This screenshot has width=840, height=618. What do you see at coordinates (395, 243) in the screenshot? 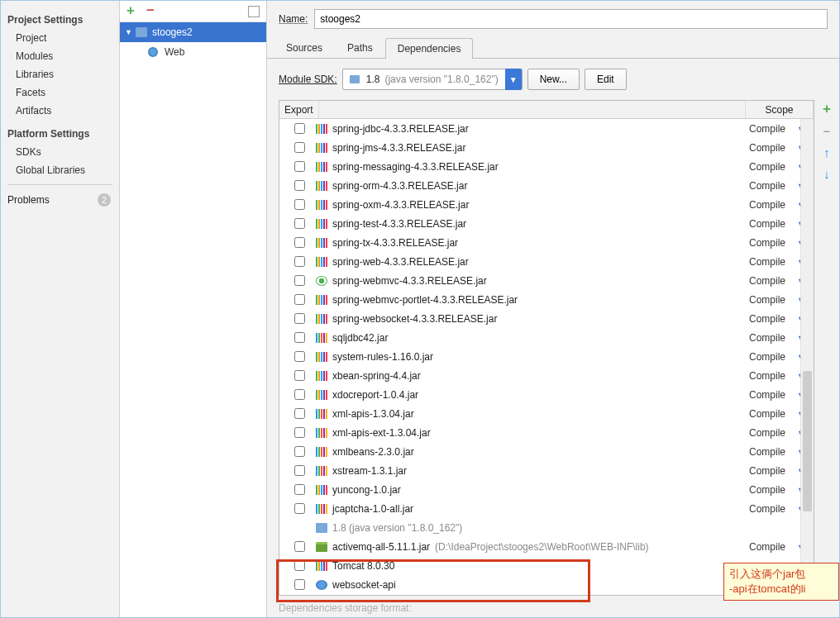
I see `dependency-label: spring-tx-4.3.3.RELEASE.jar` at bounding box center [395, 243].